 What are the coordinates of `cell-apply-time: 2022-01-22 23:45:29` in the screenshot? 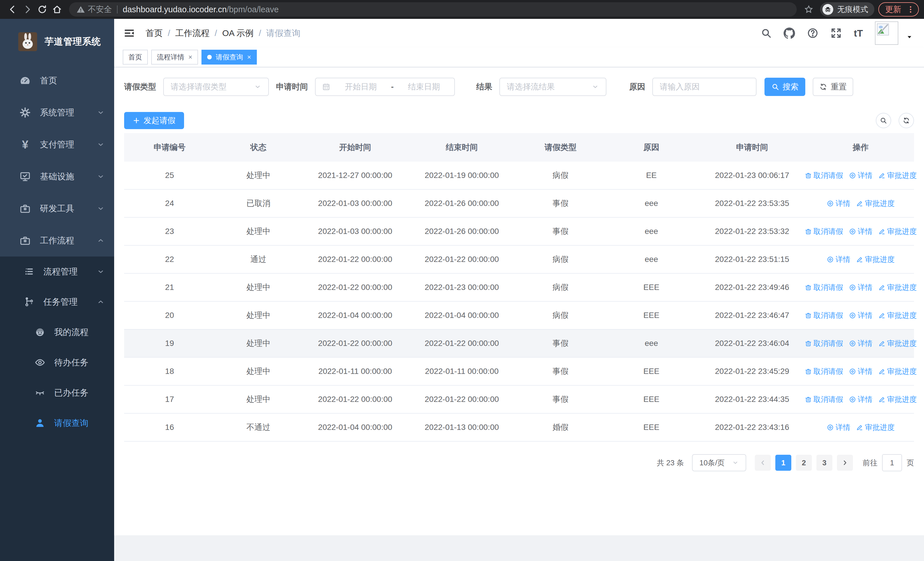 It's located at (752, 371).